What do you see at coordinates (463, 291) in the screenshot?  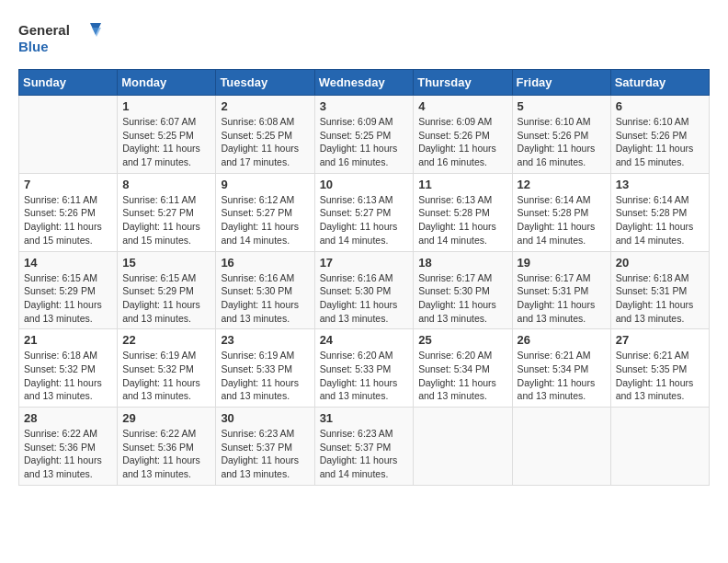 I see `calendar-cell: 18Sunrise: 6:17 AMSunset: 5:30 PMDayligh…` at bounding box center [463, 291].